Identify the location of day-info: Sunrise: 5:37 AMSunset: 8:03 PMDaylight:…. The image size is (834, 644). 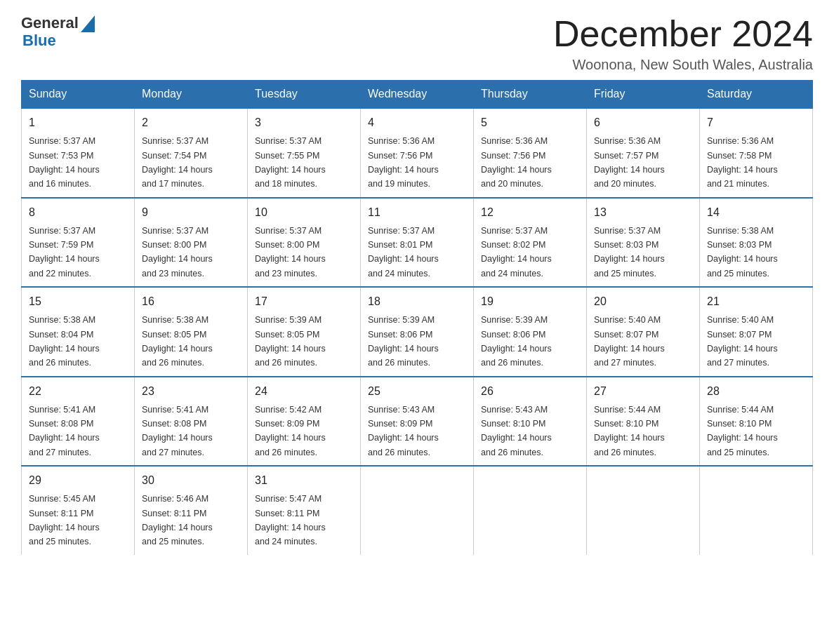
(629, 253).